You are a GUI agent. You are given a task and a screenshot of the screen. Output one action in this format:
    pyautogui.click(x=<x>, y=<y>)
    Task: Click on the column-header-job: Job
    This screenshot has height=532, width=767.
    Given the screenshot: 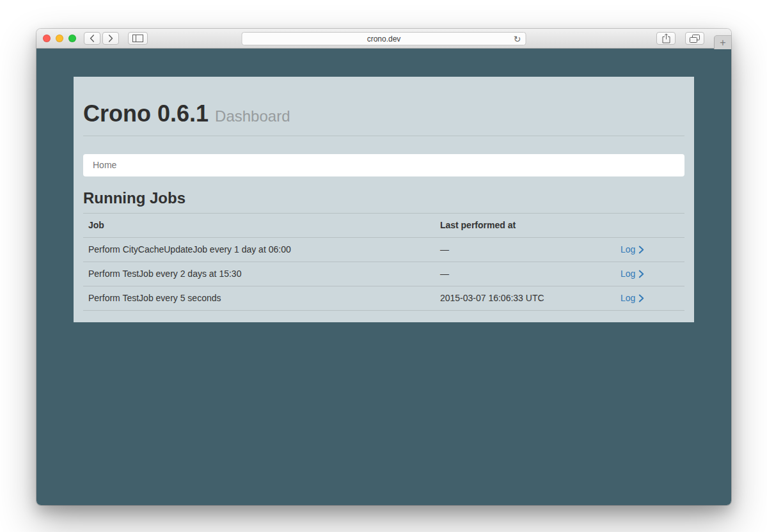 What is the action you would take?
    pyautogui.click(x=259, y=226)
    